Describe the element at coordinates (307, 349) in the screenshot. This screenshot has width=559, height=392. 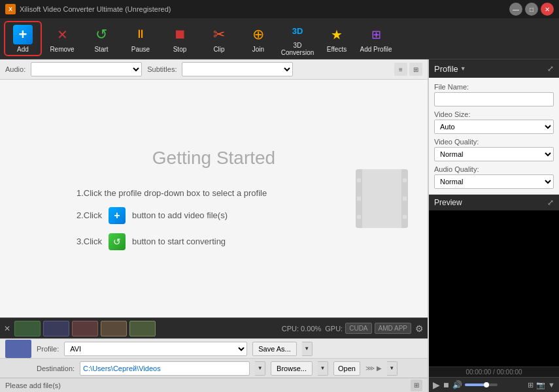
I see `save-as-dropdown-arrow: ▼` at that location.